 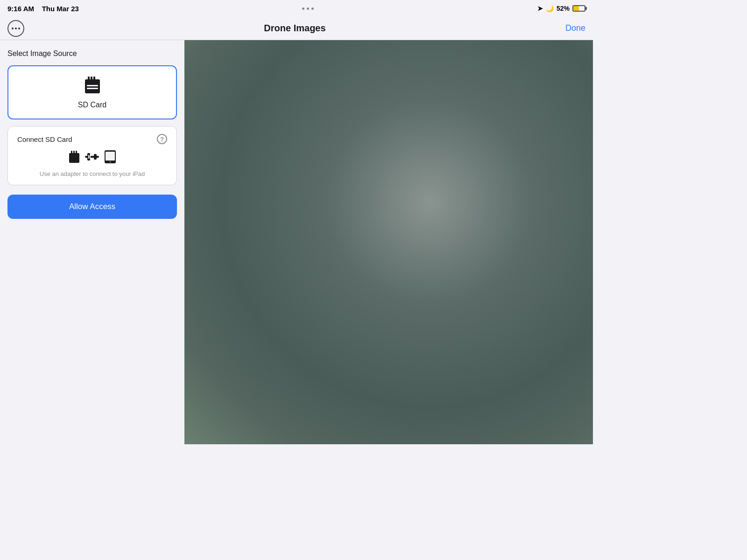 What do you see at coordinates (92, 54) in the screenshot?
I see `section-title: Select Image Source` at bounding box center [92, 54].